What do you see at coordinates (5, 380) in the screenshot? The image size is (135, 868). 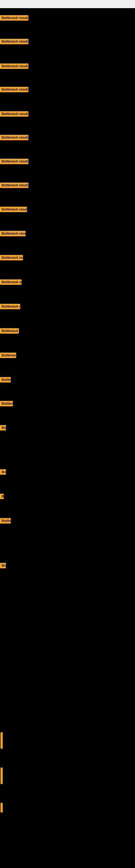 I see `result-row-16: Bottle` at bounding box center [5, 380].